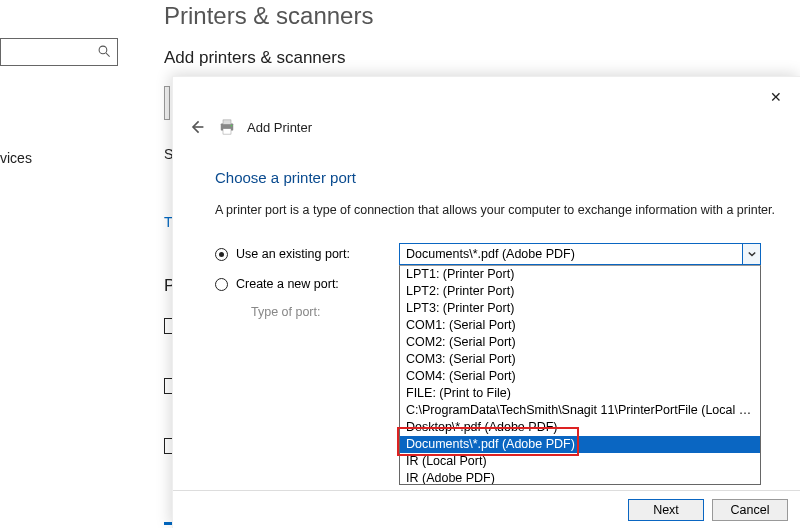  Describe the element at coordinates (486, 509) in the screenshot. I see `dialog-button-row: Next Cancel` at that location.